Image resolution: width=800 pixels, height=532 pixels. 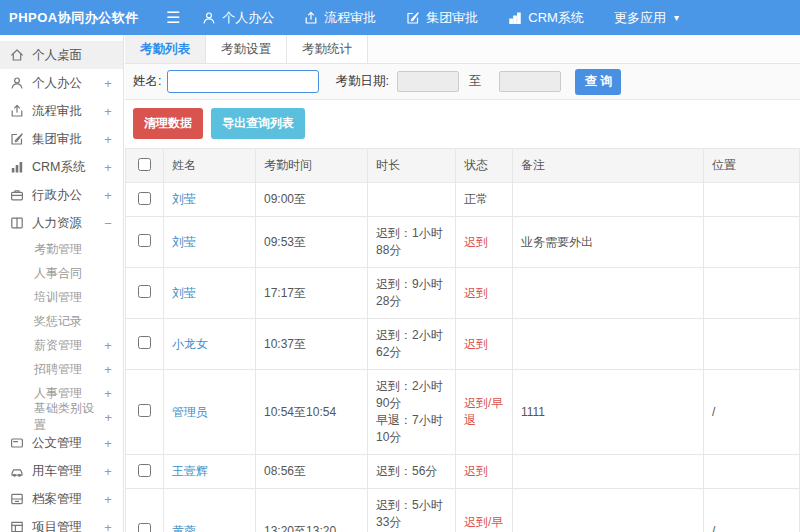 What do you see at coordinates (166, 49) in the screenshot?
I see `tab-active: 考勤列表` at bounding box center [166, 49].